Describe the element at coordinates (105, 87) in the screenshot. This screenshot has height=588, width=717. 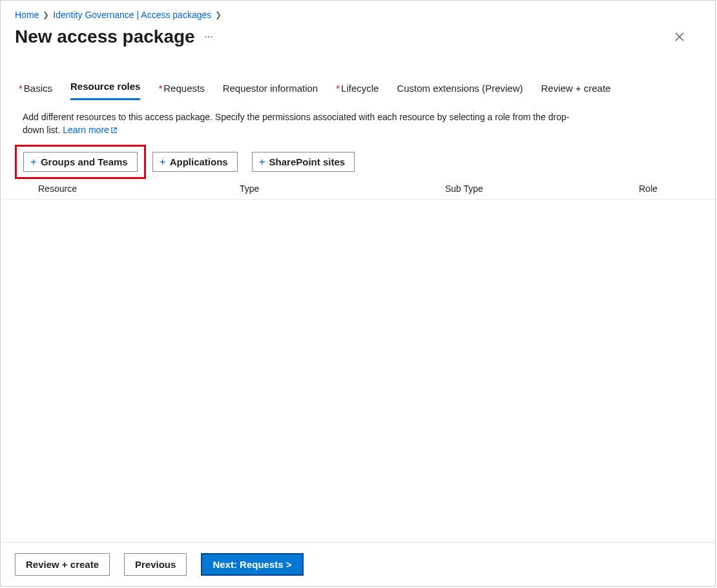
I see `tab-label: Resource roles` at that location.